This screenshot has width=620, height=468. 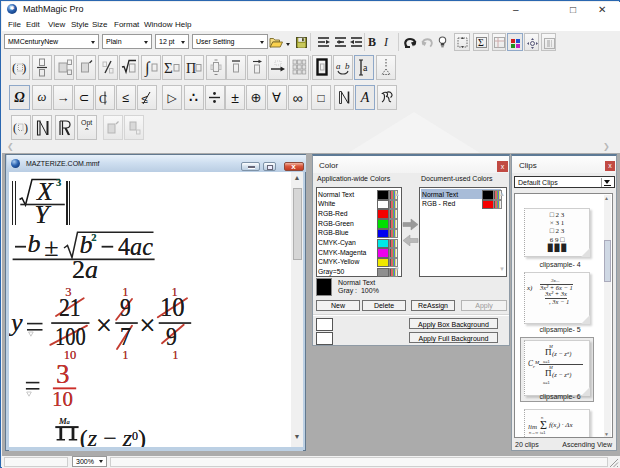 What do you see at coordinates (191, 68) in the screenshot?
I see `svg-text: Π` at bounding box center [191, 68].